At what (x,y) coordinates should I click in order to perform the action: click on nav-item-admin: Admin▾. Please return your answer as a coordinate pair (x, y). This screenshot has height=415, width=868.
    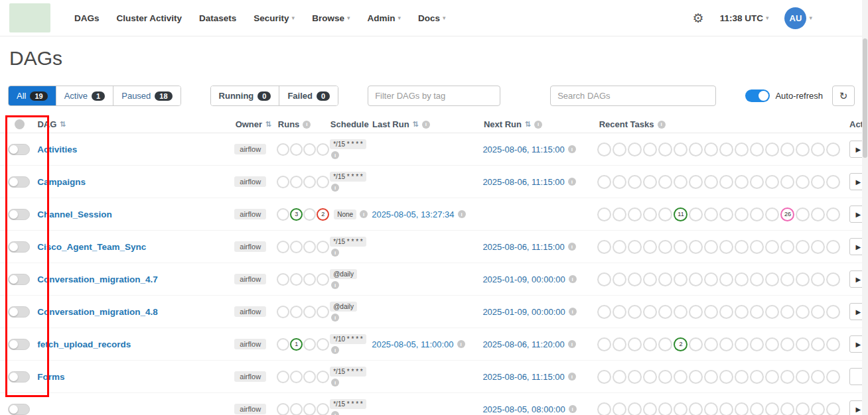
    Looking at the image, I should click on (384, 19).